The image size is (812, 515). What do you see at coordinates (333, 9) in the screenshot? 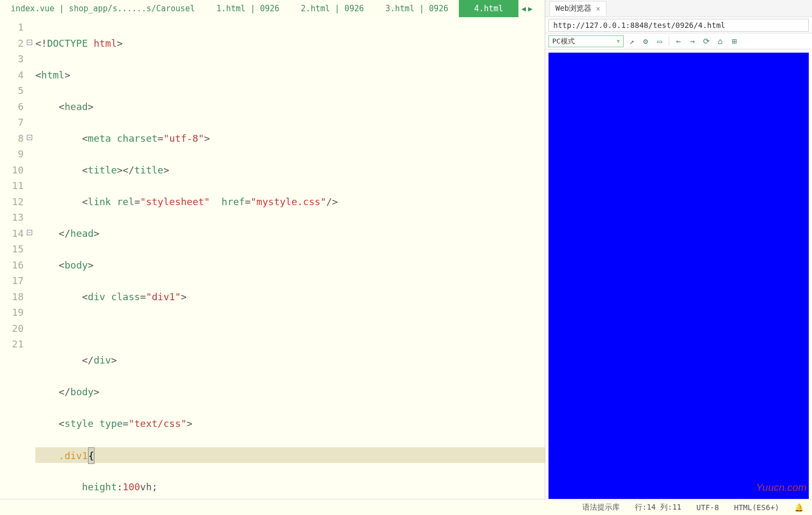
I see `tab-2-html: 2.html | 0926` at bounding box center [333, 9].